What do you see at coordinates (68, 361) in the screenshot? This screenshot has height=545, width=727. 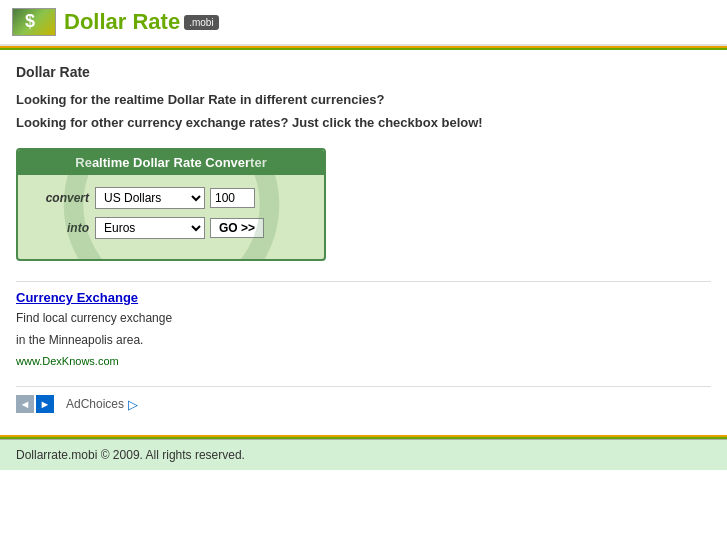 I see `ad-url: www.DexKnows.com` at bounding box center [68, 361].